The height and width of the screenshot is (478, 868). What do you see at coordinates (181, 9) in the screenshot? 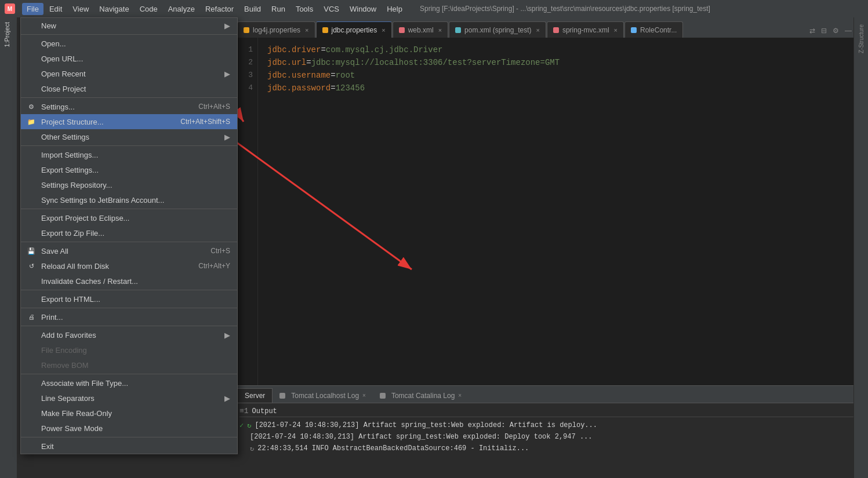
I see `menu-analyze: Analyze` at bounding box center [181, 9].